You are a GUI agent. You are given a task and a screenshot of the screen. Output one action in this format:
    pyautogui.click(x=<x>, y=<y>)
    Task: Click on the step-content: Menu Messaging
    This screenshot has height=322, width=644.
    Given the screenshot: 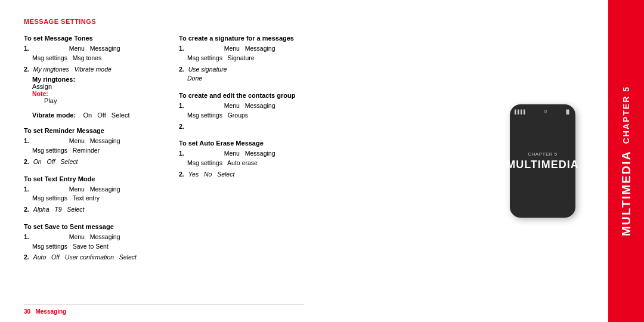 What is the action you would take?
    pyautogui.click(x=77, y=48)
    